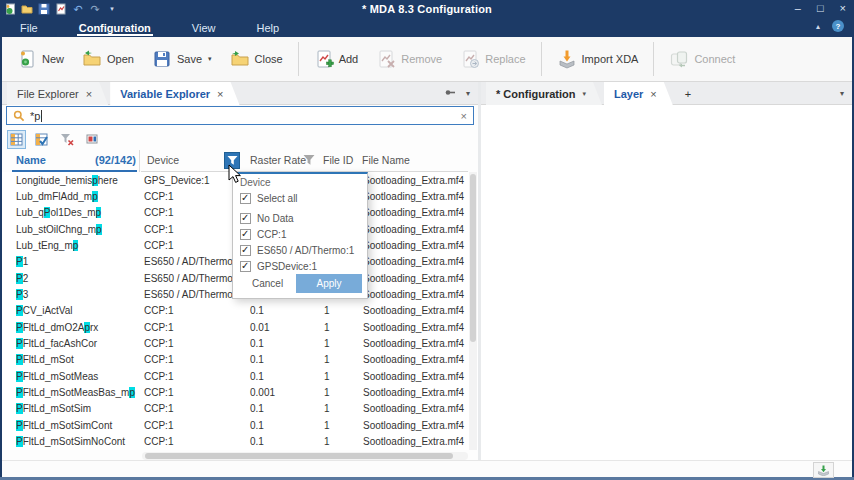 Image resolution: width=854 pixels, height=480 pixels. I want to click on filter-option-label: ES650 / AD/Thermo:1, so click(306, 250).